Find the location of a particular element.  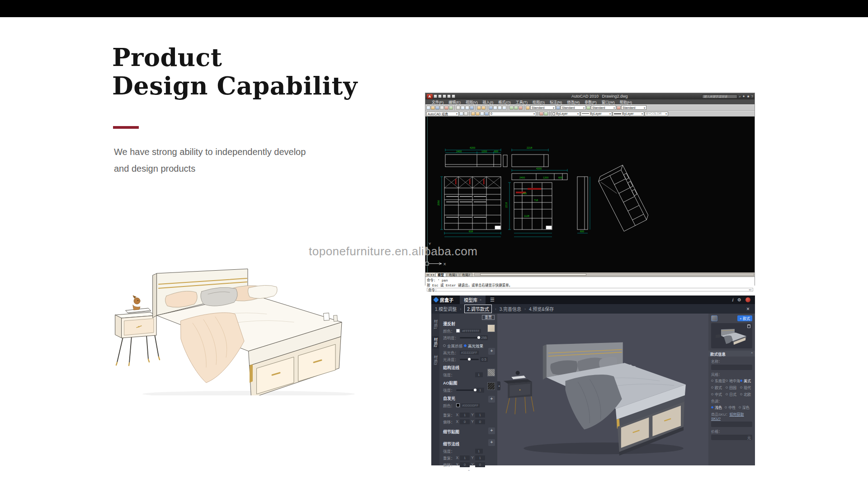

tab-layout2: 布局2 is located at coordinates (466, 275).